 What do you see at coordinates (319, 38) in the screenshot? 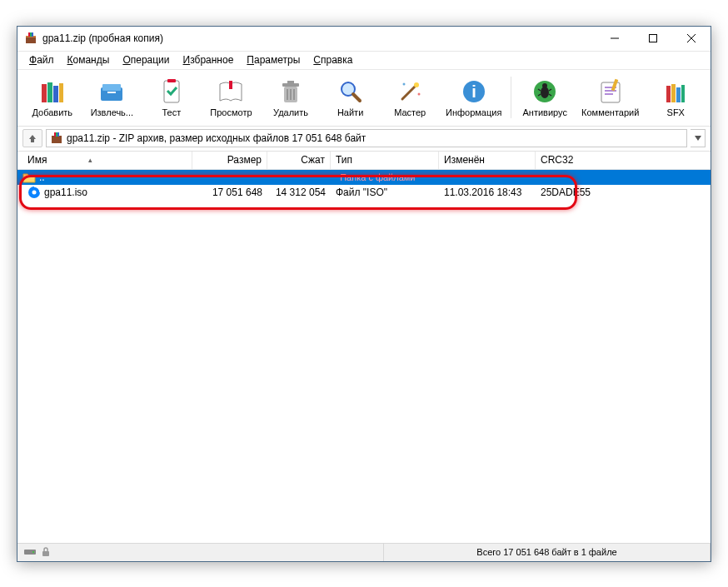
I see `window-title: gpa11.zip (пробная копия)` at bounding box center [319, 38].